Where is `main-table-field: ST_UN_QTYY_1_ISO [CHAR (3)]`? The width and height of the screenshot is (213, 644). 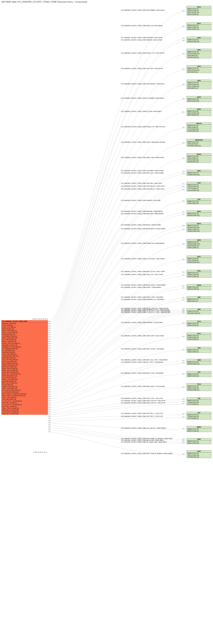
main-table-field: ST_UN_QTYY_1_ISO [CHAR (3)] is located at coordinates (24, 401).